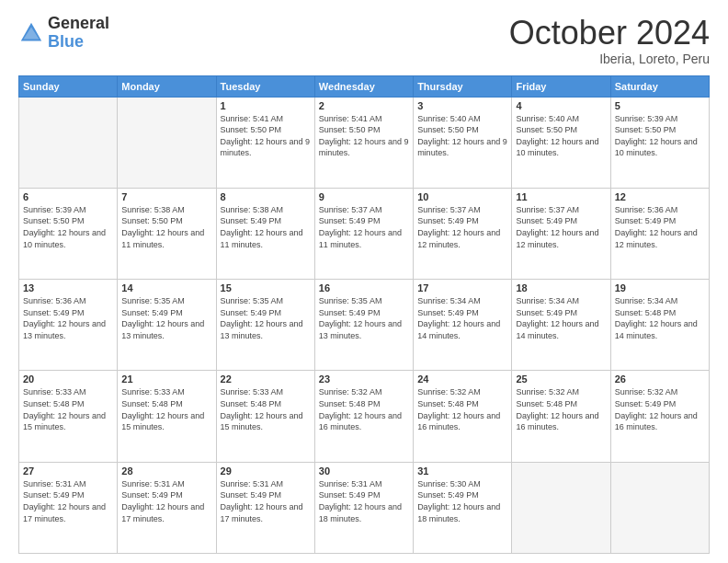 This screenshot has height=563, width=728. Describe the element at coordinates (64, 33) in the screenshot. I see `logo: General Blue` at that location.